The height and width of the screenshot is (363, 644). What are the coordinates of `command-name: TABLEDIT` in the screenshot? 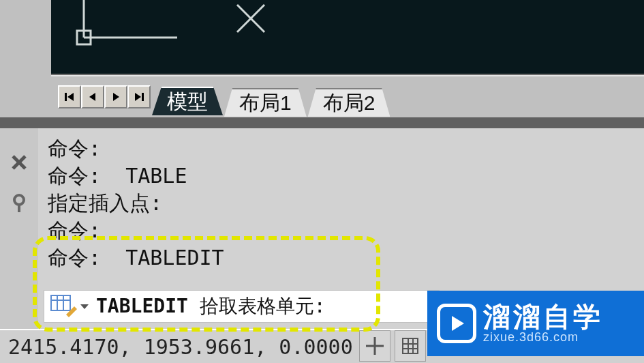 It's located at (142, 306).